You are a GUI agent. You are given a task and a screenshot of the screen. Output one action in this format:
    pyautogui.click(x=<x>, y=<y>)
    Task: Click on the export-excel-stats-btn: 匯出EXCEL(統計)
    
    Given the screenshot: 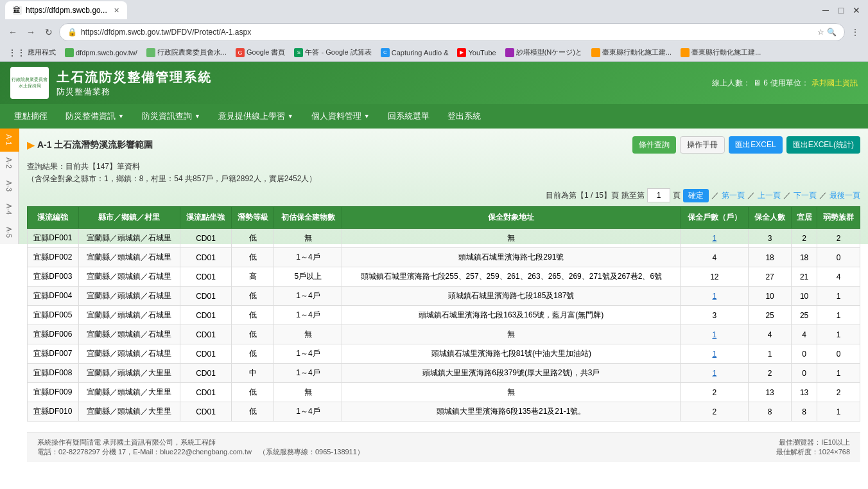 What is the action you would take?
    pyautogui.click(x=823, y=145)
    